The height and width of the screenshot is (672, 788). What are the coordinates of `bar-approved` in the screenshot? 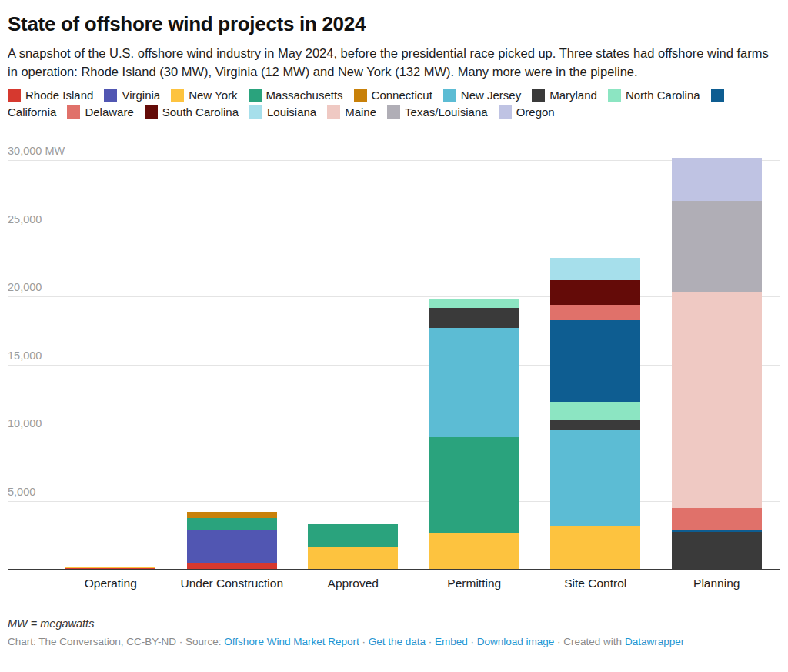 It's located at (352, 547).